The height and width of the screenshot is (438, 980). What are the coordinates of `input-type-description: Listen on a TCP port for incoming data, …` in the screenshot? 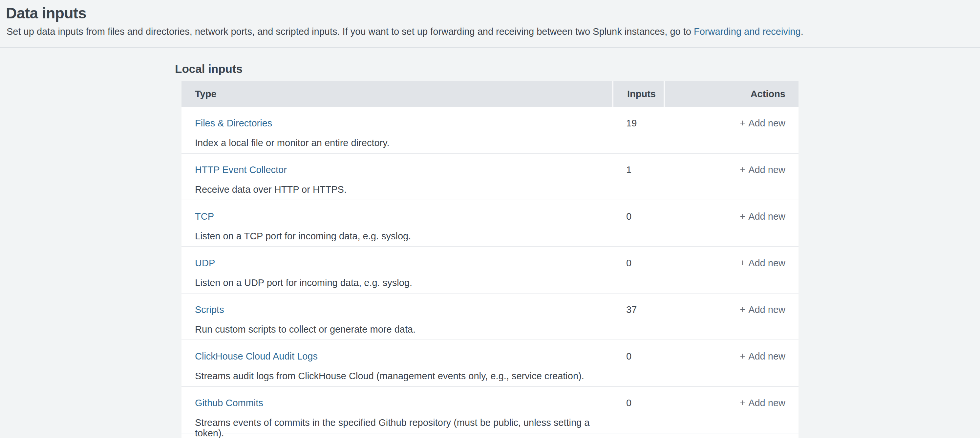 It's located at (404, 236).